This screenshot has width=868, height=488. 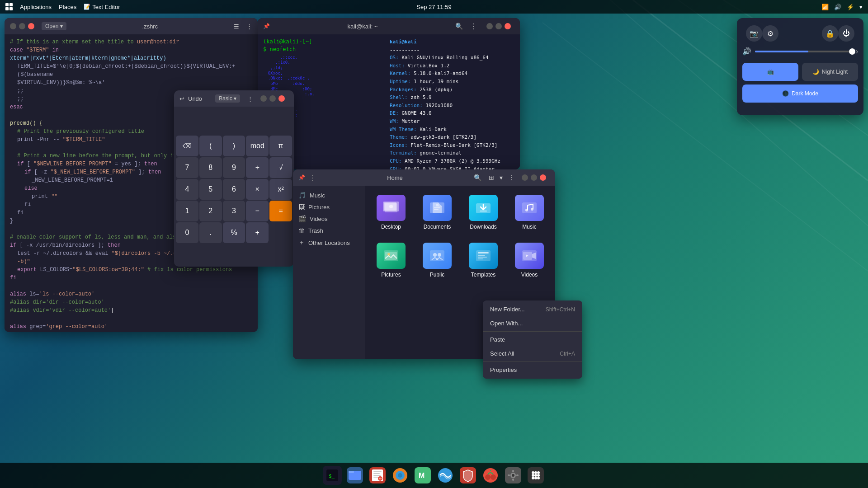 I want to click on fm-grid-icon: ⊞, so click(x=491, y=178).